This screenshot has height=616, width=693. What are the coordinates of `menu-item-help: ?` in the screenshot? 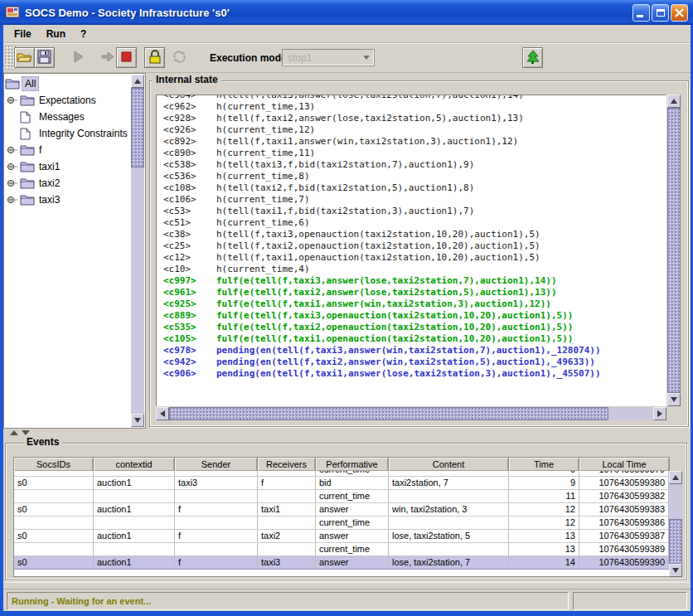 It's located at (83, 34).